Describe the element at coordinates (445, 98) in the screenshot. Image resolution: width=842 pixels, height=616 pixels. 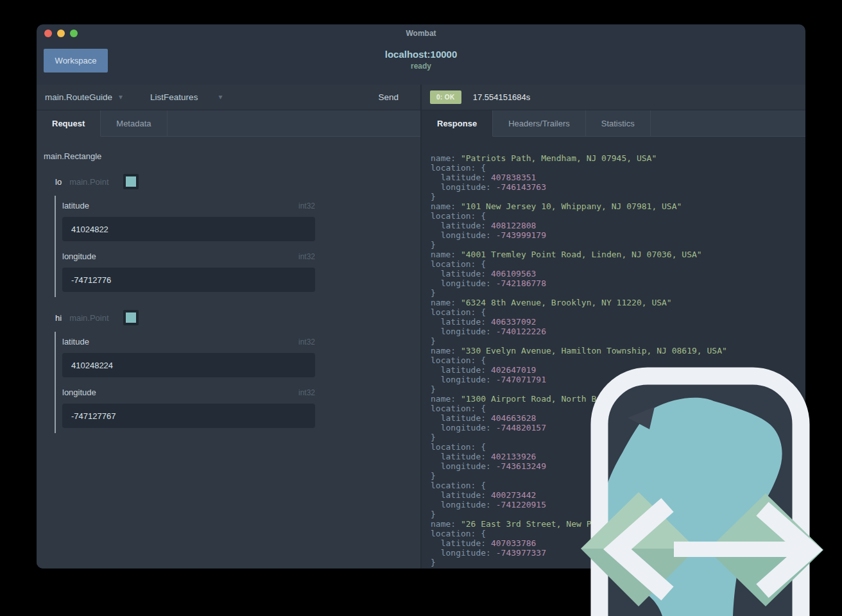
I see `status-badge: 0: OK` at that location.